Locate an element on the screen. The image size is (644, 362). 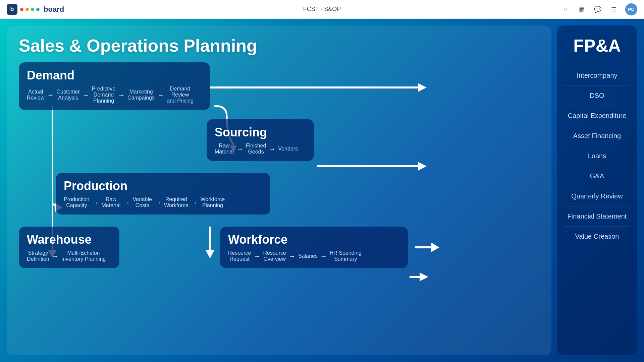
arrow-wf2: → is located at coordinates (292, 256).